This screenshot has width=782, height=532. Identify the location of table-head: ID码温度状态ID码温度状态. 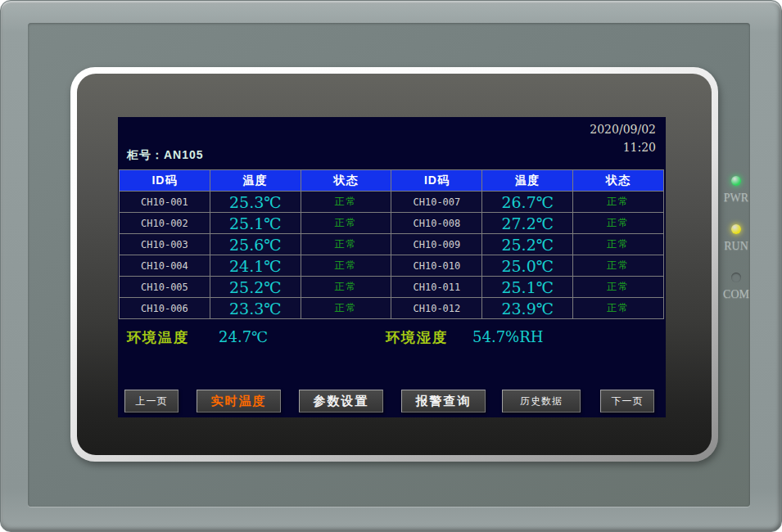
(391, 181).